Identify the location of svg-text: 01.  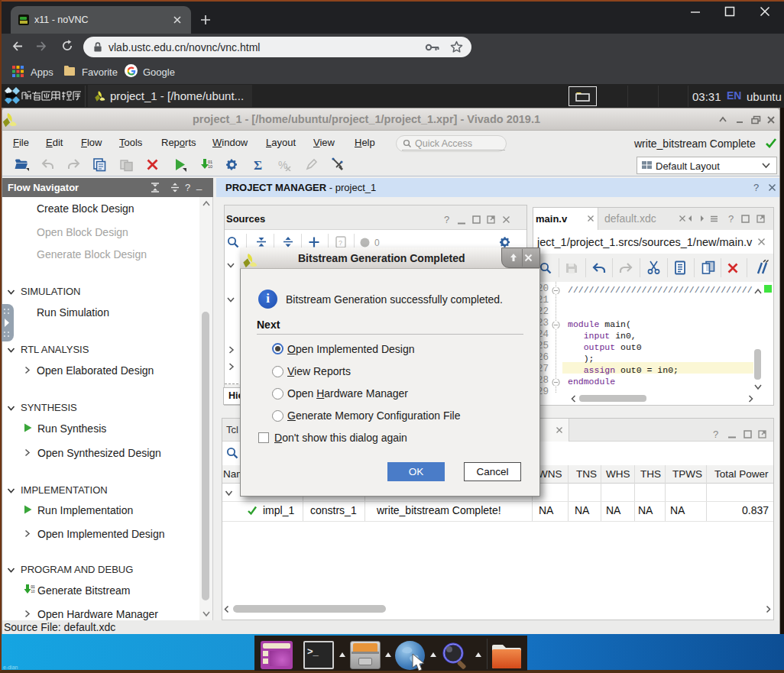
(34, 587).